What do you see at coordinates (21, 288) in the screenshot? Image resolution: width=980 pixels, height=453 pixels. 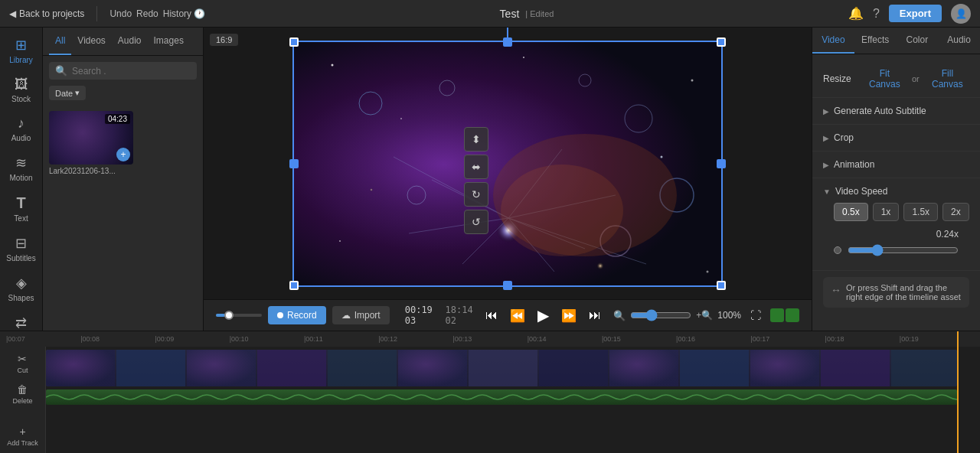 I see `sidebar-item-shapes: ◈ Shapes` at bounding box center [21, 288].